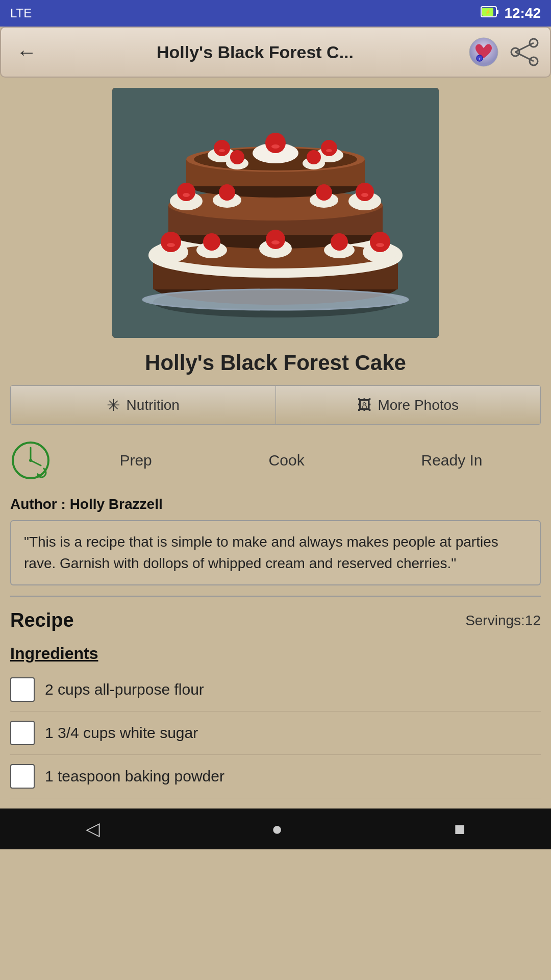 The width and height of the screenshot is (551, 980). What do you see at coordinates (277, 829) in the screenshot?
I see `nav-home-button: ●` at bounding box center [277, 829].